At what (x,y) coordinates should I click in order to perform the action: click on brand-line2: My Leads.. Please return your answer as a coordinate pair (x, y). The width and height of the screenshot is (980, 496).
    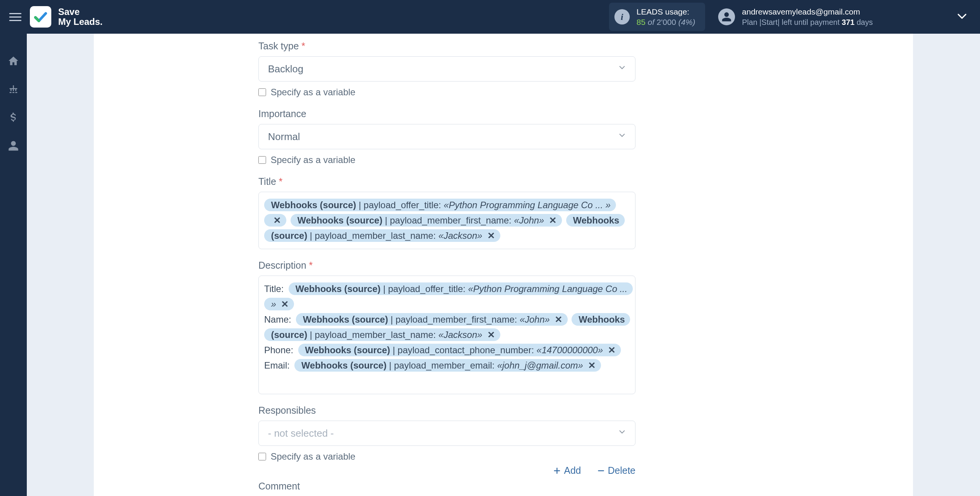
    Looking at the image, I should click on (80, 22).